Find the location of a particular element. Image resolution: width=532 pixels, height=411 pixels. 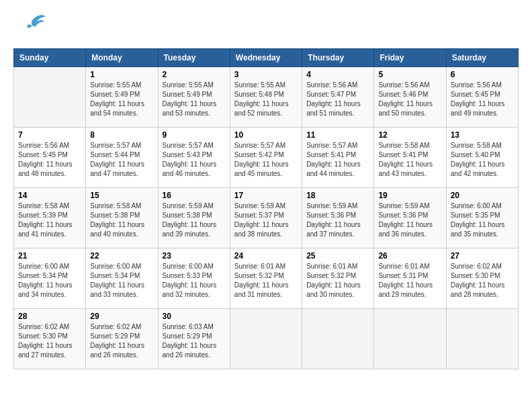

day-number: 3 is located at coordinates (266, 75).